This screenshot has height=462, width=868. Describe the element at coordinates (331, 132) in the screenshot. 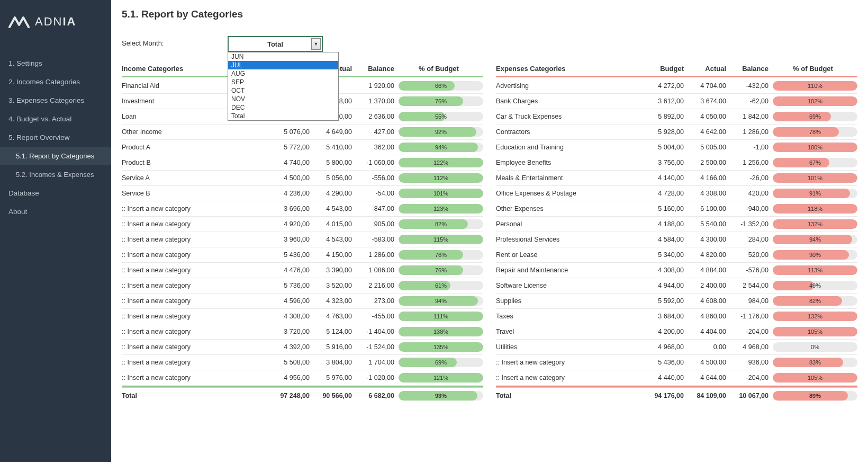

I see `cell-actual: 4 649,00` at that location.